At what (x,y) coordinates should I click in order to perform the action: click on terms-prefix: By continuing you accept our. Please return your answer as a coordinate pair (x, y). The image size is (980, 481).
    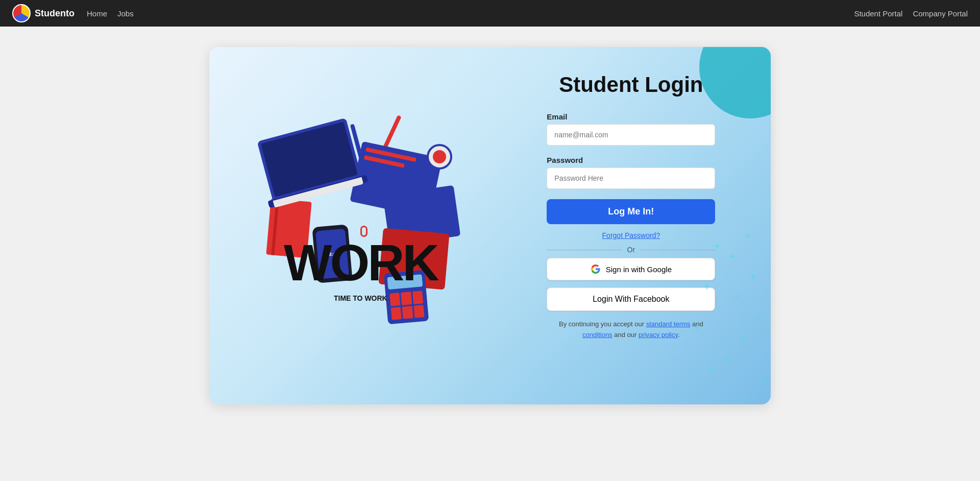
    Looking at the image, I should click on (602, 324).